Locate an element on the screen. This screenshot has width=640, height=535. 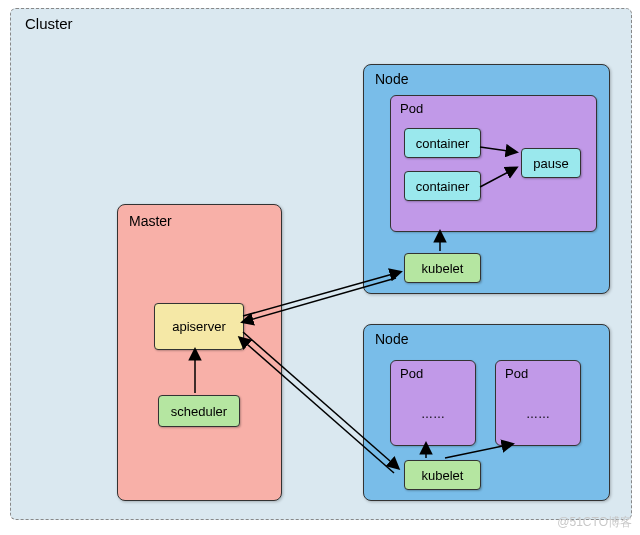
container1-box: container is located at coordinates (442, 143).